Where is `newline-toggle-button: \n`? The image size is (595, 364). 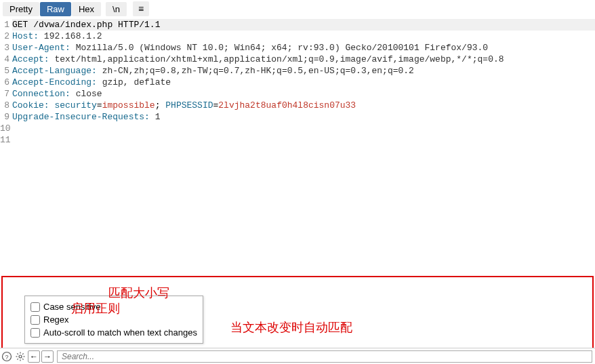
newline-toggle-button: \n is located at coordinates (117, 9).